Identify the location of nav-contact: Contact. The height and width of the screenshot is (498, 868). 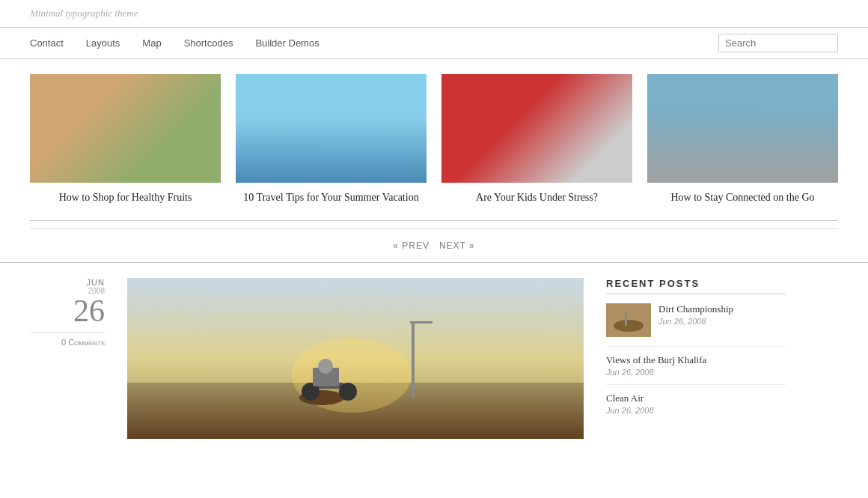
(46, 43).